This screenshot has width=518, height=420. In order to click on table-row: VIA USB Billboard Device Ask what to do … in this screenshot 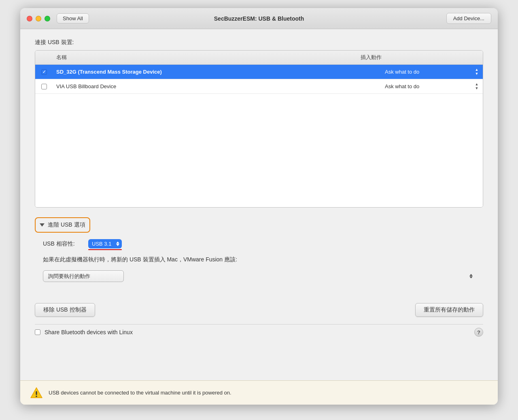, I will do `click(259, 87)`.